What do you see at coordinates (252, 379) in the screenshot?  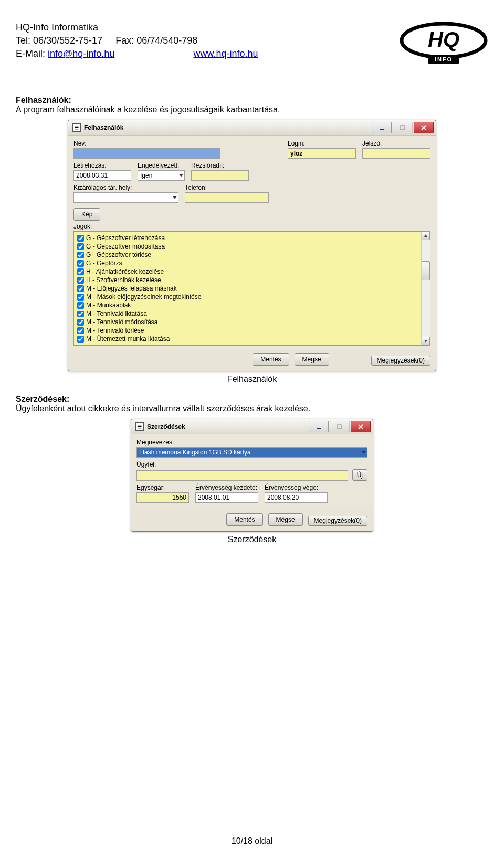 I see `caption-users: Felhasználók` at bounding box center [252, 379].